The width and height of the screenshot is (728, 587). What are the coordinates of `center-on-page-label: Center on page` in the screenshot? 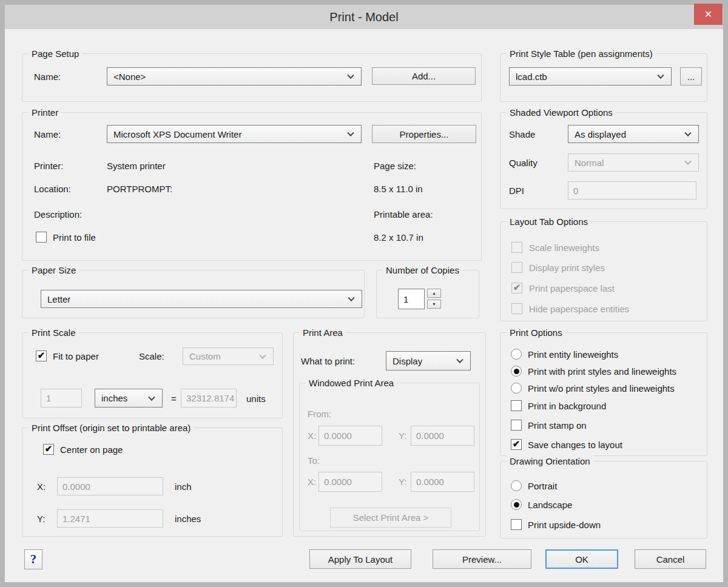 It's located at (91, 450).